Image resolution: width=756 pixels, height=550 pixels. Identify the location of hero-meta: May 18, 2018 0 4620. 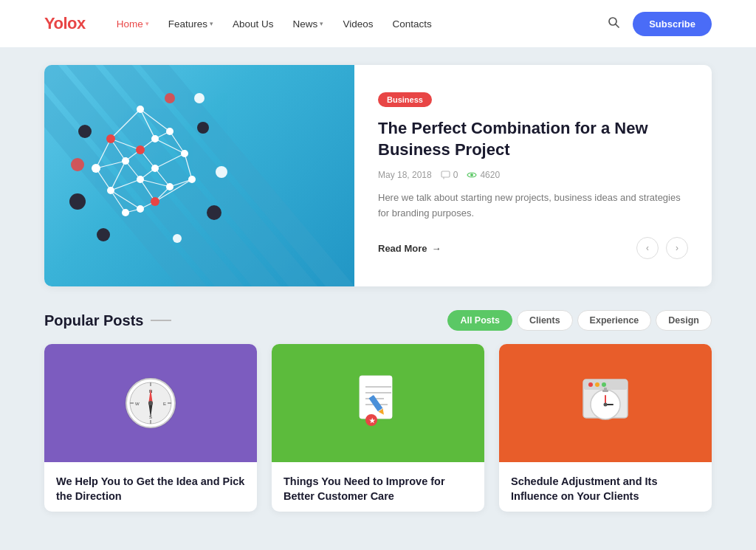
(533, 175).